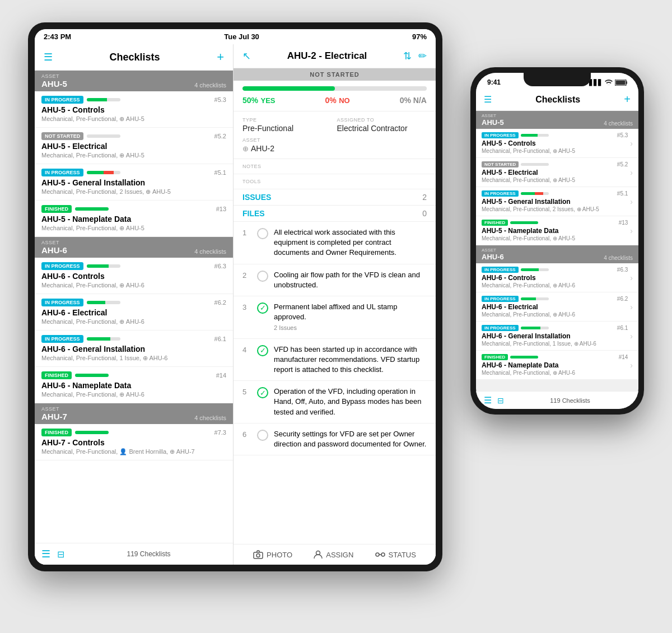 The height and width of the screenshot is (633, 672). Describe the element at coordinates (557, 400) in the screenshot. I see `phone-footer: ☰ ⊟ 119 Checklists` at that location.